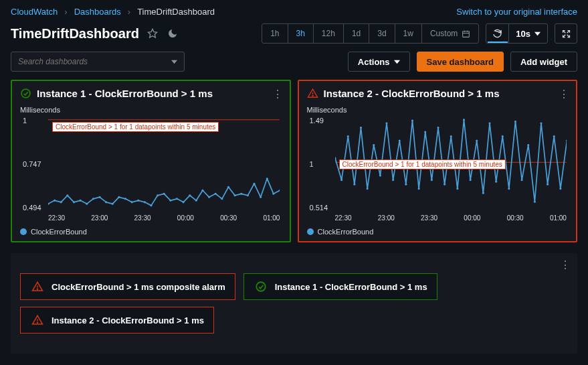 Image resolution: width=588 pixels, height=365 pixels. Describe the element at coordinates (379, 62) in the screenshot. I see `actions-button: Actions` at that location.